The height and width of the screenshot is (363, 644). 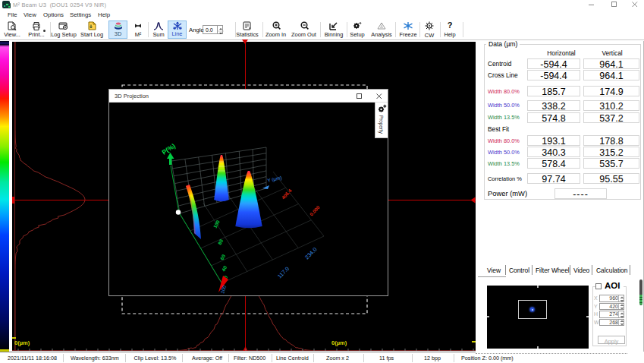 What do you see at coordinates (275, 179) in the screenshot?
I see `svg-text: Y (µm)` at bounding box center [275, 179].